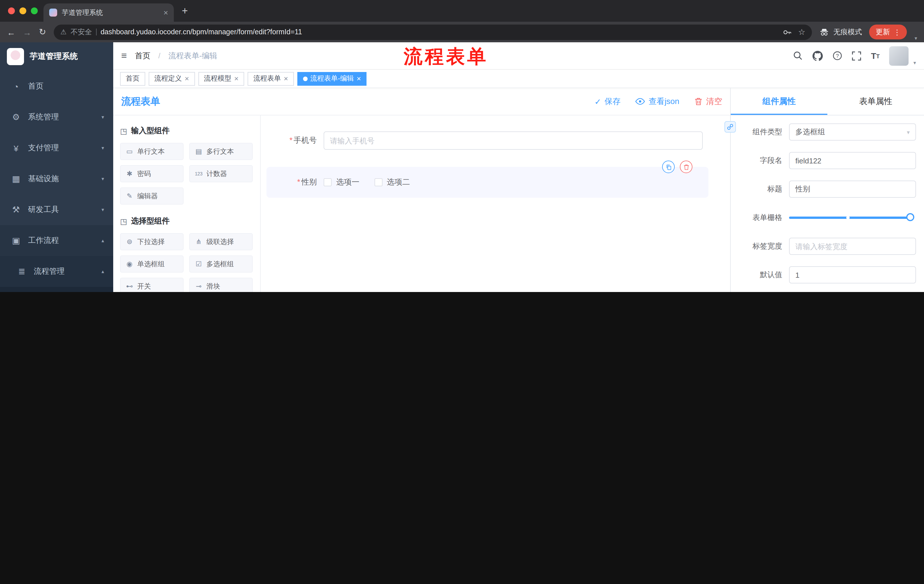 This screenshot has height=584, width=924. I want to click on forward-button: →, so click(27, 32).